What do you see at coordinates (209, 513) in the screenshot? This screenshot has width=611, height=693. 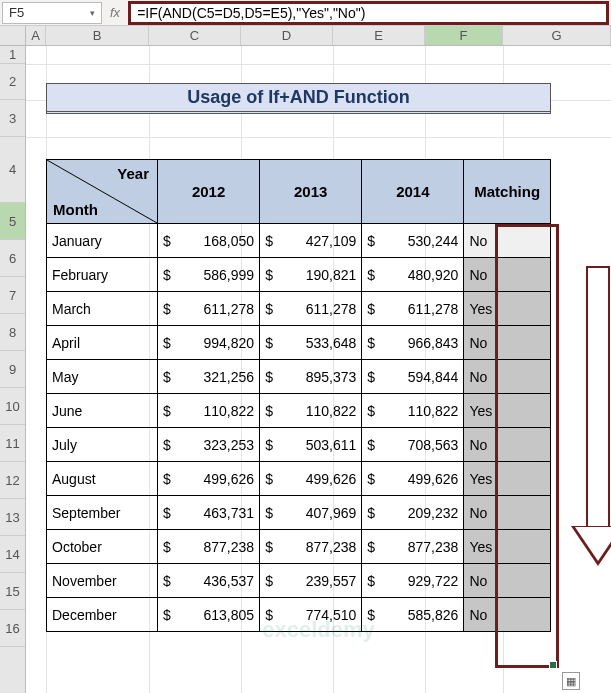 I see `cell-2012: $463,731` at bounding box center [209, 513].